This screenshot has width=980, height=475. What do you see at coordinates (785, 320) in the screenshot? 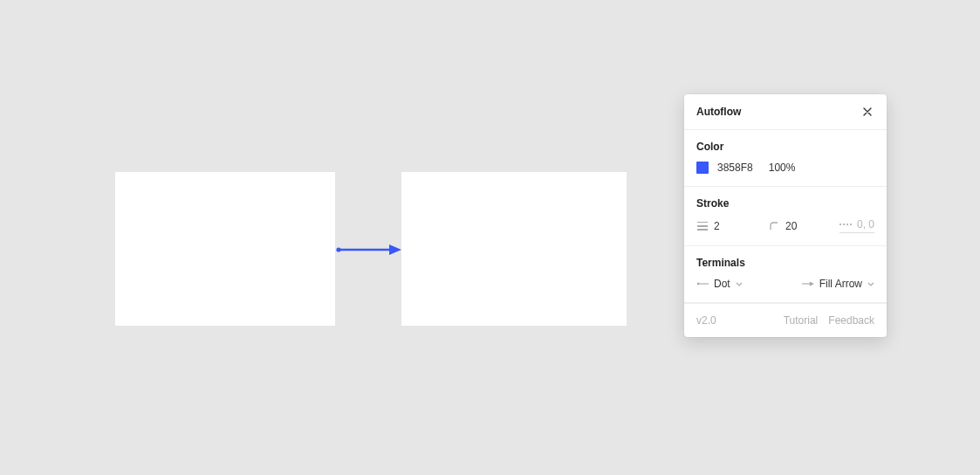
I see `panel-footer: v2.0 Tutorial Feedback` at bounding box center [785, 320].